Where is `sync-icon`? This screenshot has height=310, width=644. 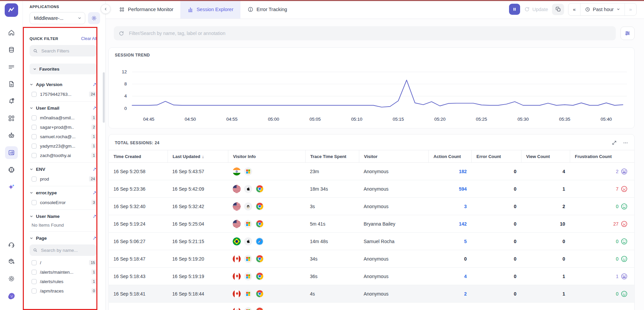 sync-icon is located at coordinates (122, 34).